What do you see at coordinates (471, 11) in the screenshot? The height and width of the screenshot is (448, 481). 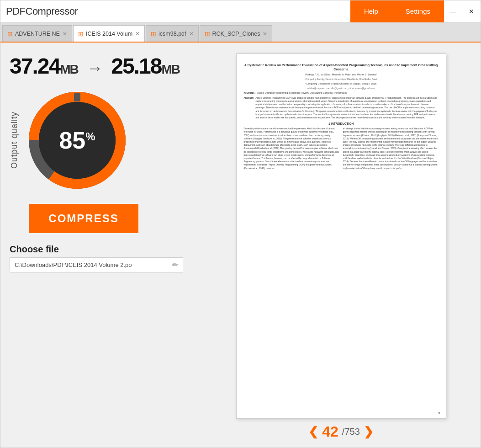 I see `close-button: ✕` at bounding box center [471, 11].